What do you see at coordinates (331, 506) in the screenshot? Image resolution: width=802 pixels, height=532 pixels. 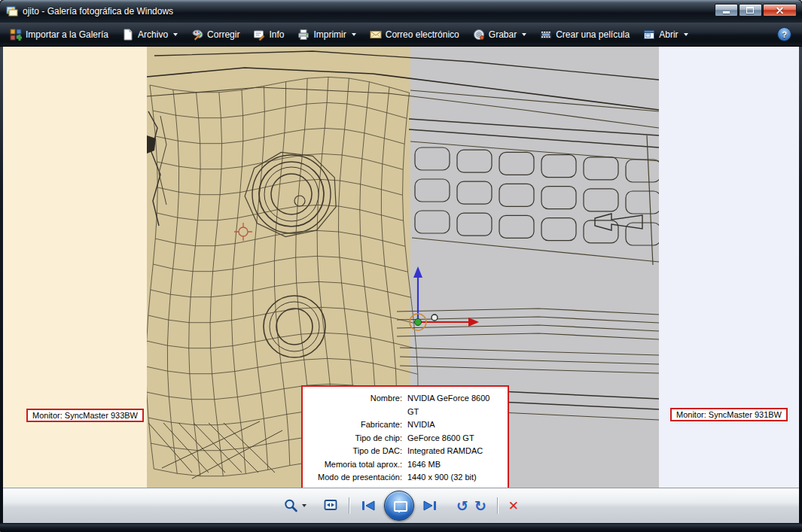 I see `fit-to-window-button` at bounding box center [331, 506].